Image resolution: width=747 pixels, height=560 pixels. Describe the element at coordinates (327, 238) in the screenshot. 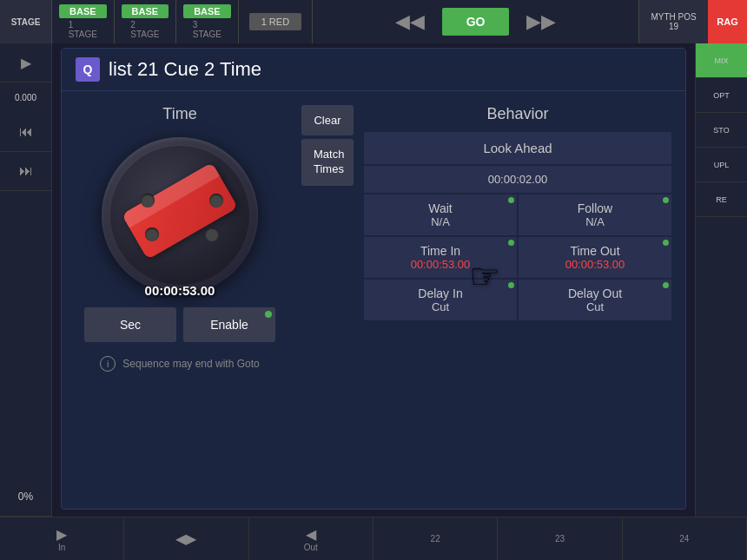

I see `ctrl-buttons: Clear Match Times` at that location.